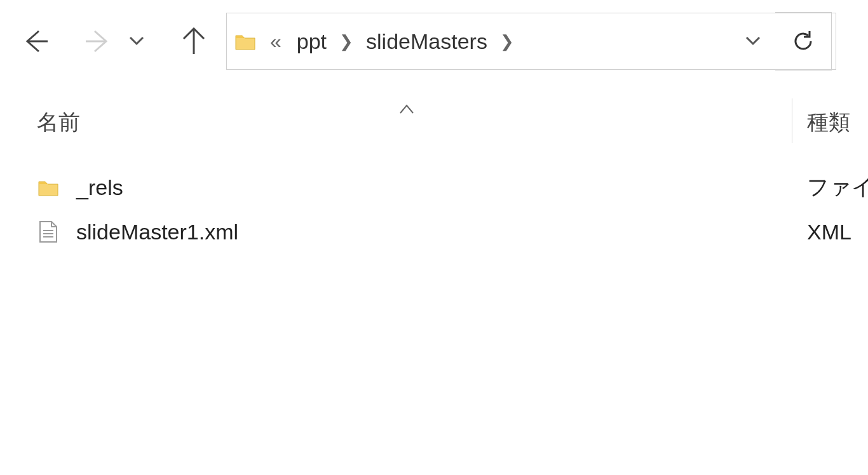 The image size is (868, 475). I want to click on arrow-left-icon, so click(35, 41).